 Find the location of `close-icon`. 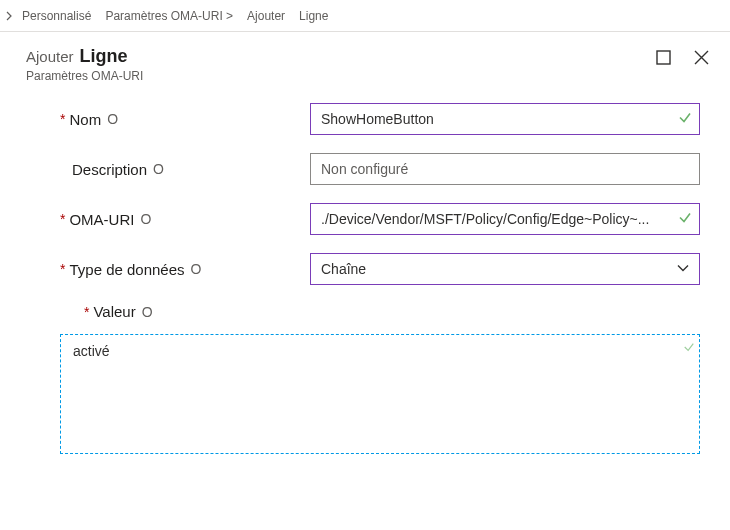

close-icon is located at coordinates (702, 58).